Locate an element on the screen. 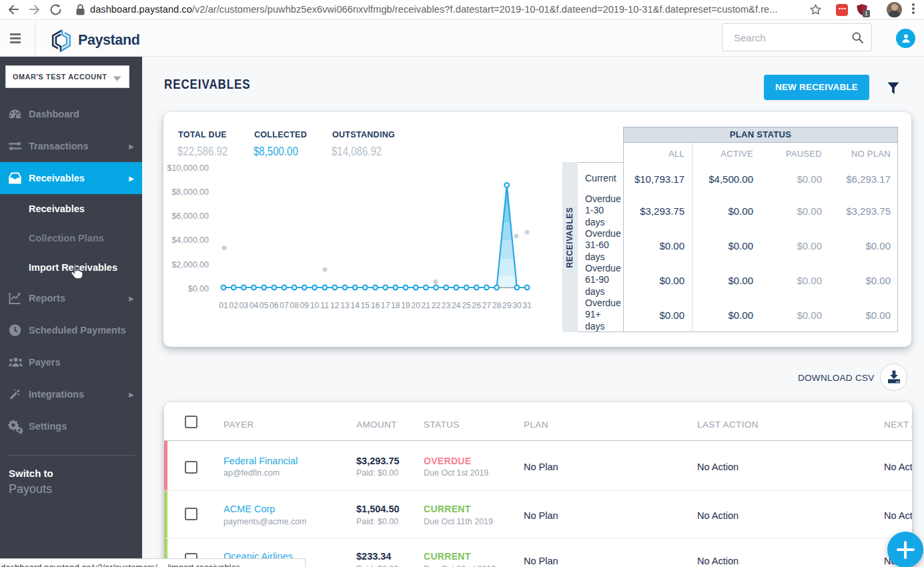 The height and width of the screenshot is (567, 924). svg-text: 19 is located at coordinates (406, 306).